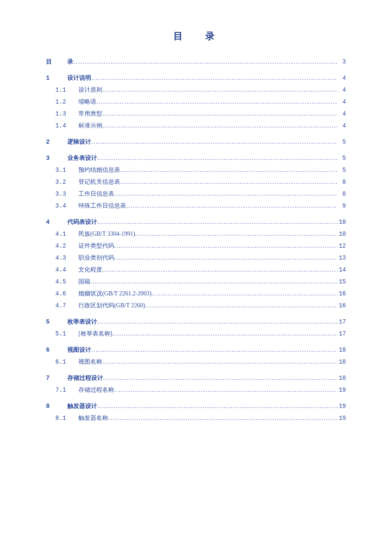  Describe the element at coordinates (56, 223) in the screenshot. I see `toc-entry-number: 4` at that location.